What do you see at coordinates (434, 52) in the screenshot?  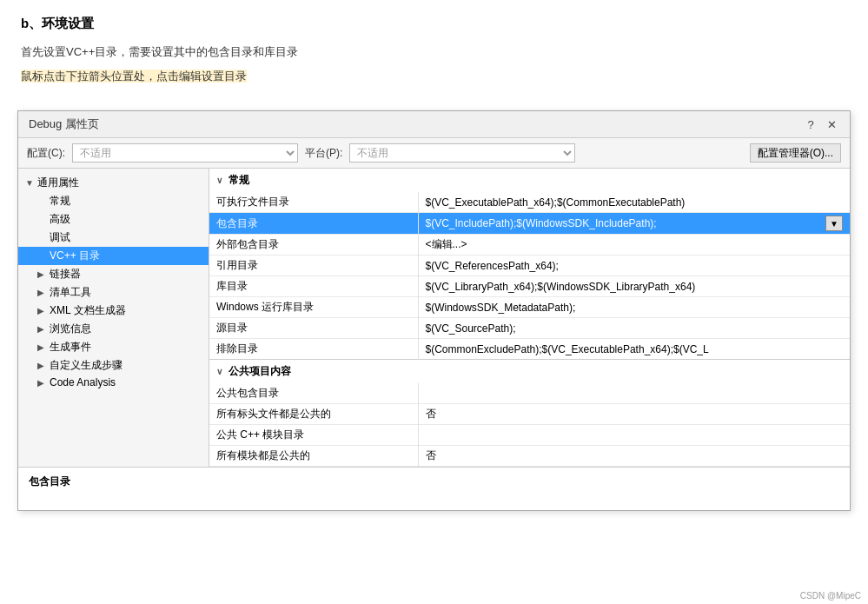 I see `blog-paragraph1: 首先设置VC++目录，需要设置其中的包含目录和库目录` at bounding box center [434, 52].